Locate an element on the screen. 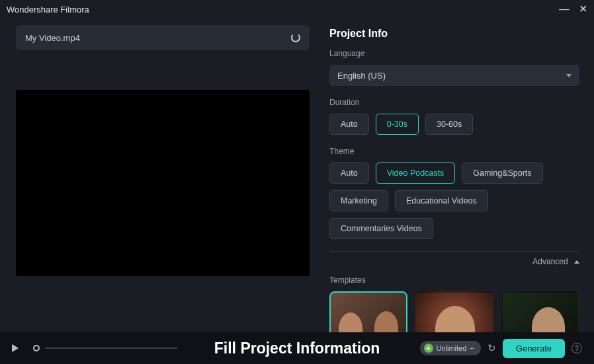  file-bar: My Video.mp4 is located at coordinates (163, 38).